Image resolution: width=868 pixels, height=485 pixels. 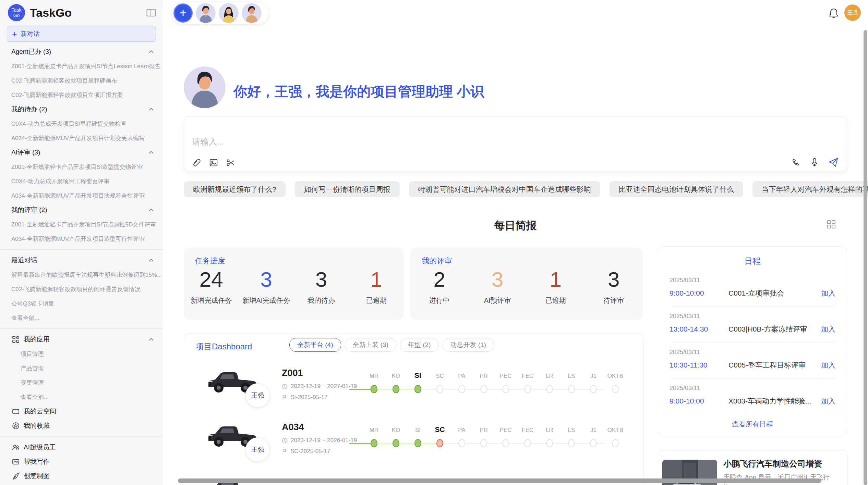 I want to click on conversation-item: C0X4-动力总成开发项目工程变更评审, so click(x=82, y=181).